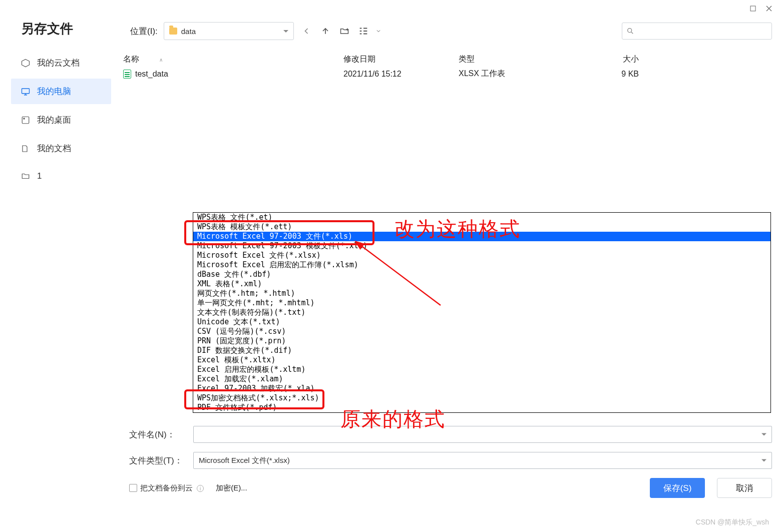 This screenshot has width=778, height=532. I want to click on my-computer-icon, so click(26, 92).